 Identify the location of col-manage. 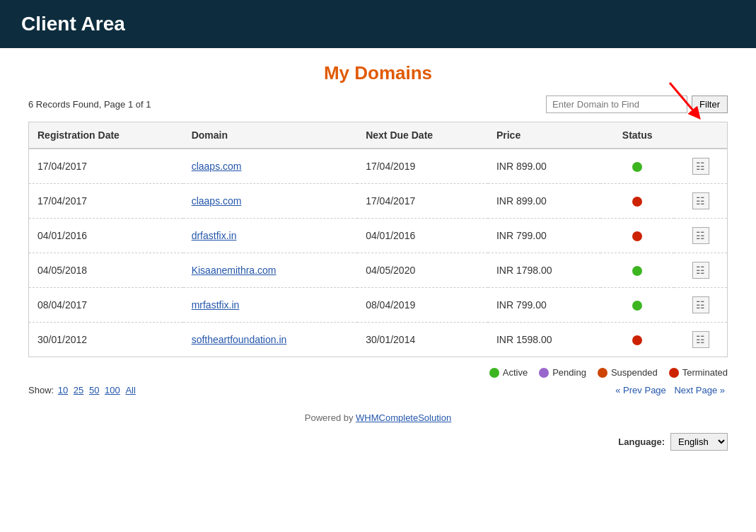
(700, 136).